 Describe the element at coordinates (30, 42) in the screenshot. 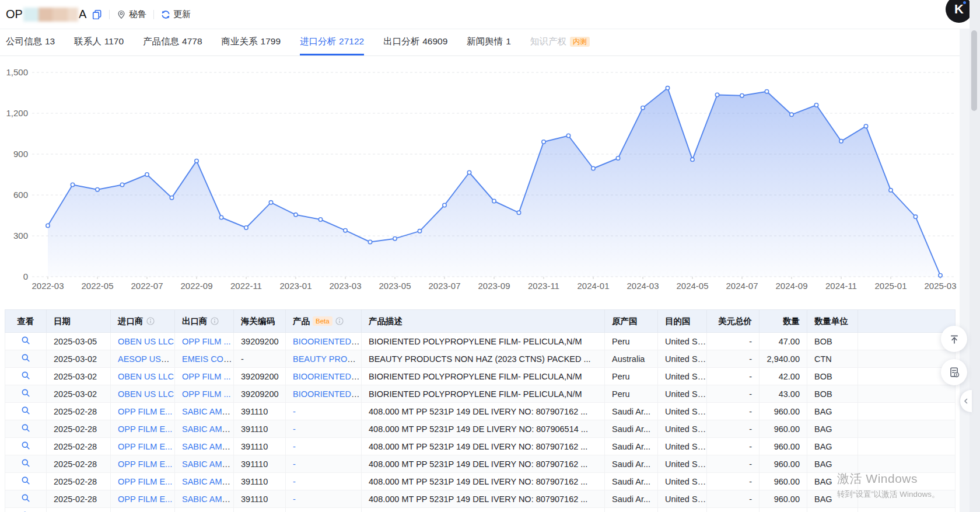

I see `tab-0: 公司信息13` at that location.